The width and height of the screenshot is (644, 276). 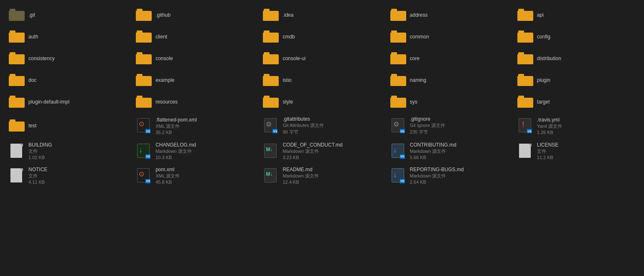 What do you see at coordinates (449, 80) in the screenshot?
I see `file-item: naming` at bounding box center [449, 80].